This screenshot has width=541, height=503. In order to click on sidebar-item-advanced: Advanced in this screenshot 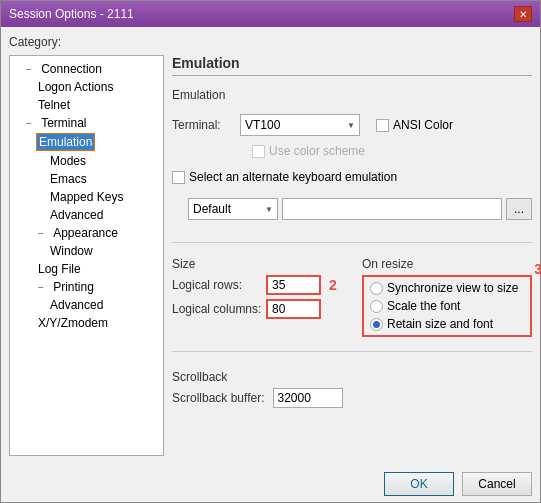, I will do `click(86, 215)`.